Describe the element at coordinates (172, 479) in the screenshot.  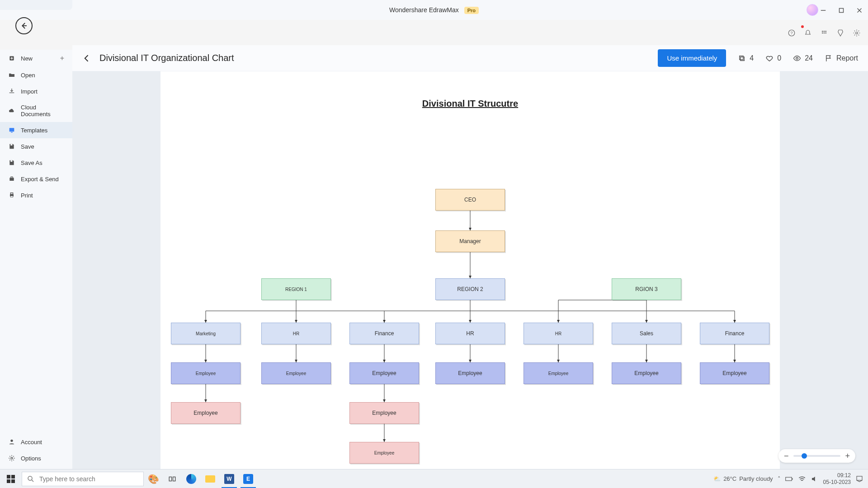
I see `taskbar-taskview-icon` at that location.